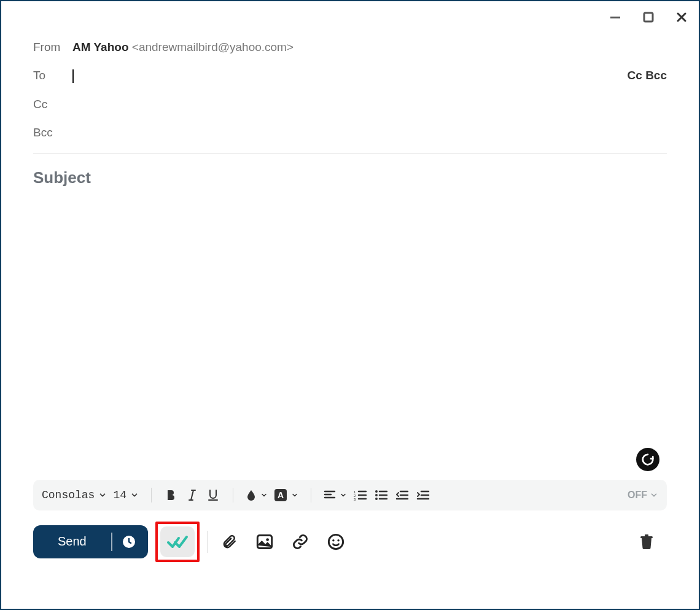  I want to click on header-divider, so click(350, 154).